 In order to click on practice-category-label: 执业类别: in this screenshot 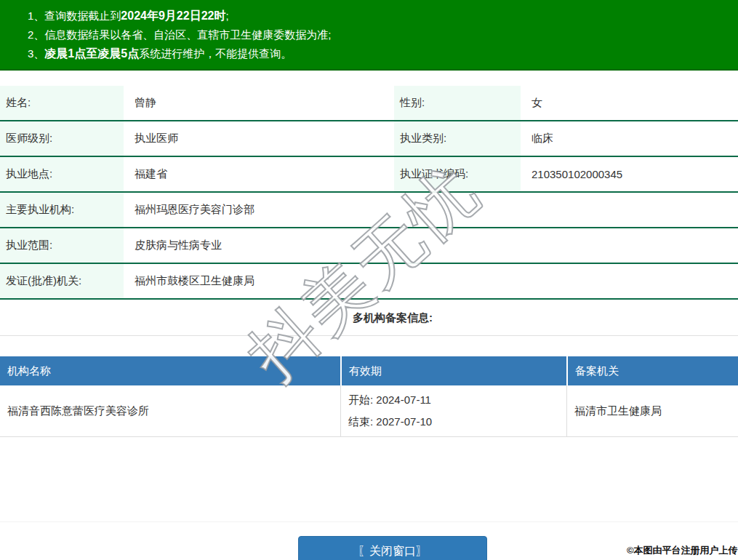, I will do `click(457, 138)`.